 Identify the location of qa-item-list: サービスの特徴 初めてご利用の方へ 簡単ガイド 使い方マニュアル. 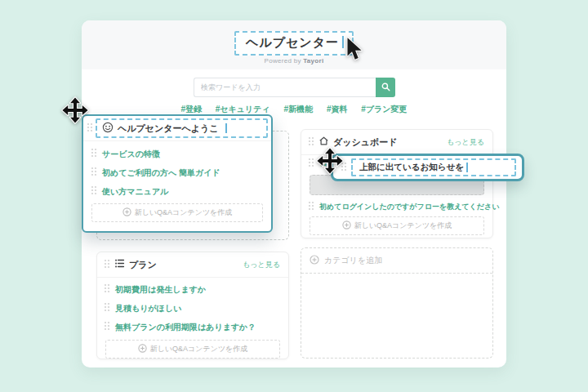
(177, 170).